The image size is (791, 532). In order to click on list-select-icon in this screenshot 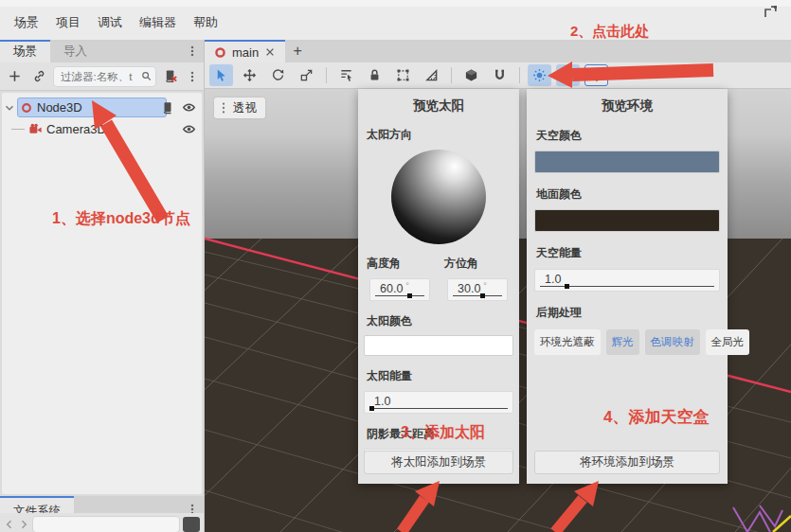, I will do `click(347, 76)`.